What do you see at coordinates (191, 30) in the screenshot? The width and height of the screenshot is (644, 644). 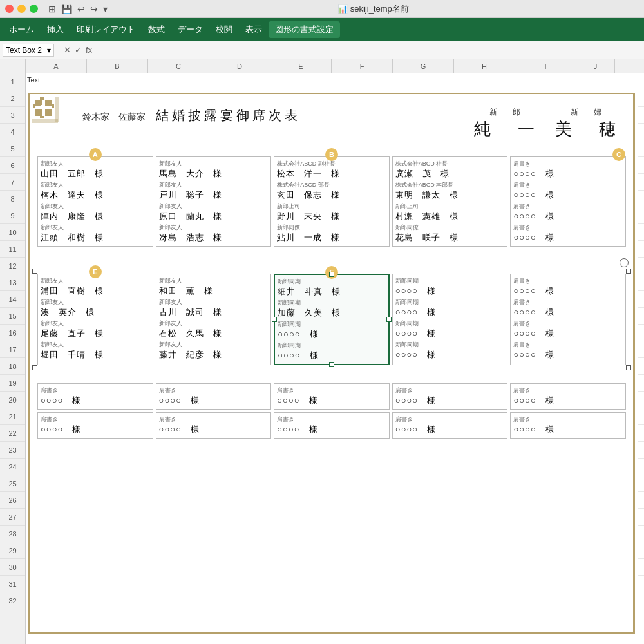 I see `menu-data: データ` at bounding box center [191, 30].